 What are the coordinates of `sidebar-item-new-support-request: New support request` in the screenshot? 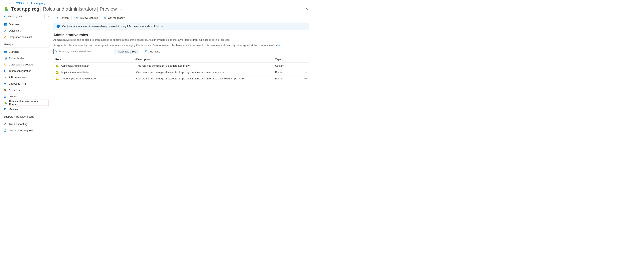 It's located at (26, 130).